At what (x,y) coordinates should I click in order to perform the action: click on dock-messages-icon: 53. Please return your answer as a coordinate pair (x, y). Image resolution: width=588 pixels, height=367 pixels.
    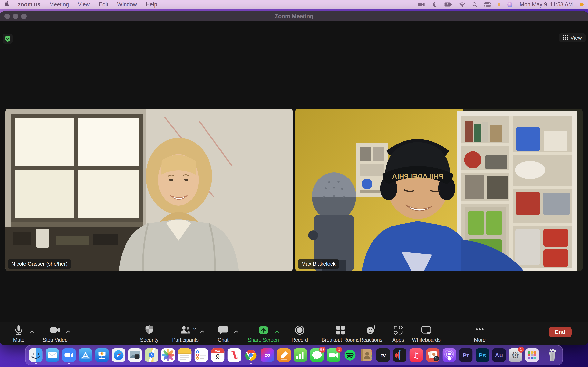
    Looking at the image, I should click on (317, 355).